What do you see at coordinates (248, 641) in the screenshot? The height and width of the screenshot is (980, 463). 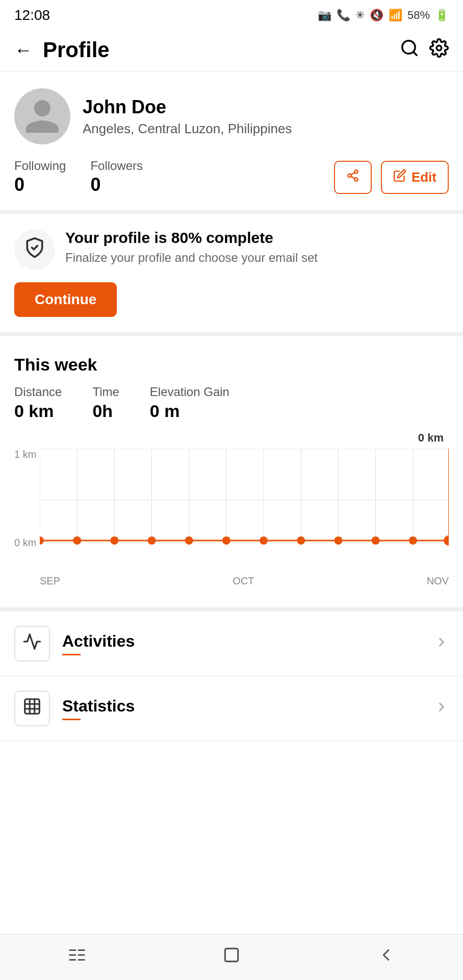 I see `activities-title: Activities` at bounding box center [248, 641].